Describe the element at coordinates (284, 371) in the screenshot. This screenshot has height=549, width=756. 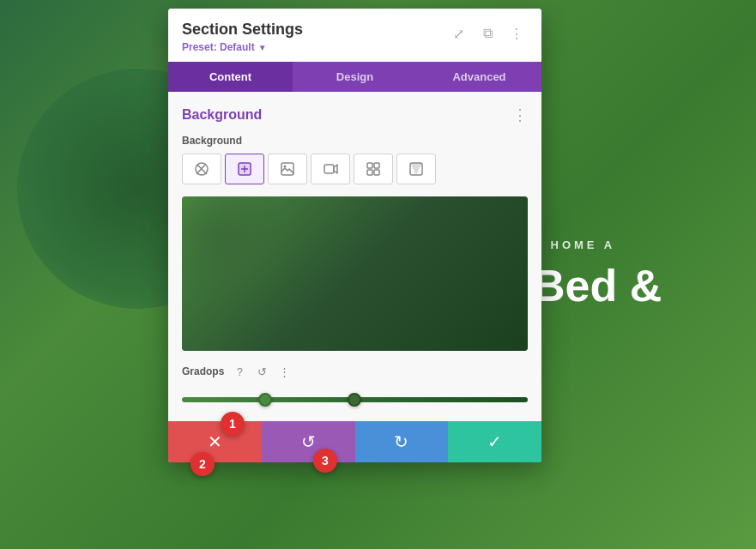
I see `gradient-more-icon: ⋮` at that location.